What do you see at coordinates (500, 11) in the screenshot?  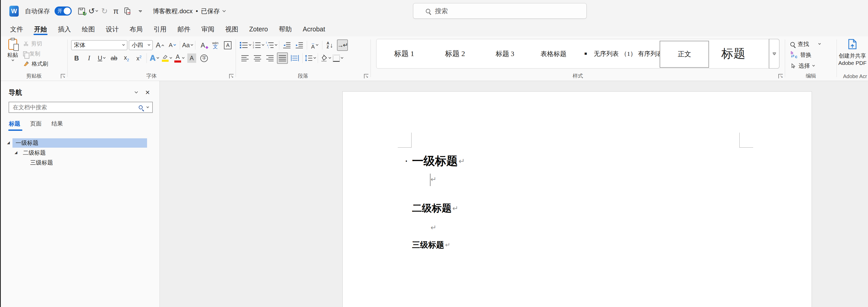 I see `search-box: 搜索` at bounding box center [500, 11].